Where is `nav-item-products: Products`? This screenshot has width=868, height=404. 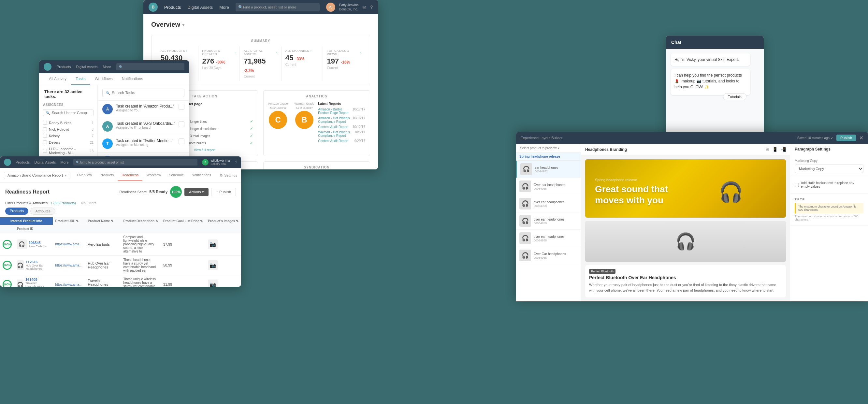 nav-item-products: Products is located at coordinates (173, 7).